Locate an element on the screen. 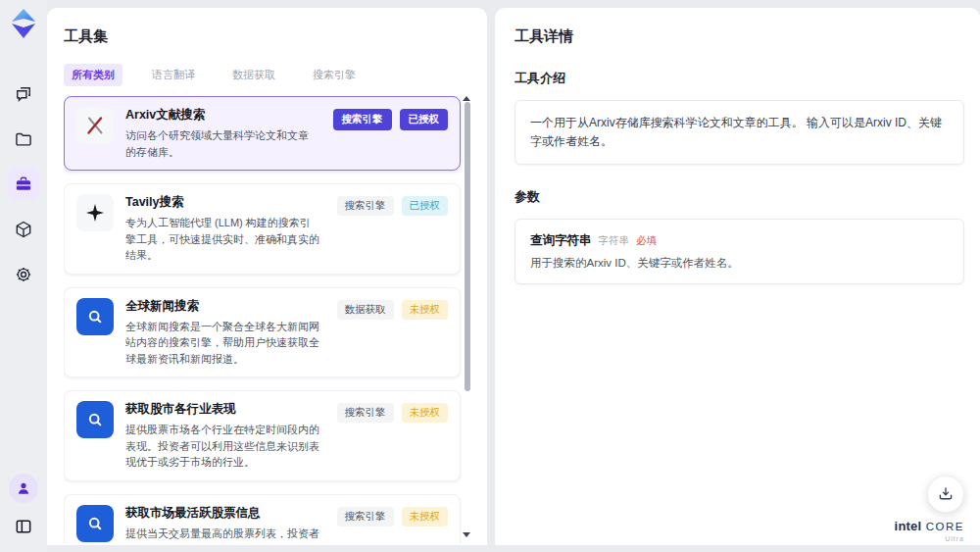 This screenshot has width=980, height=552. left-rail is located at coordinates (24, 276).